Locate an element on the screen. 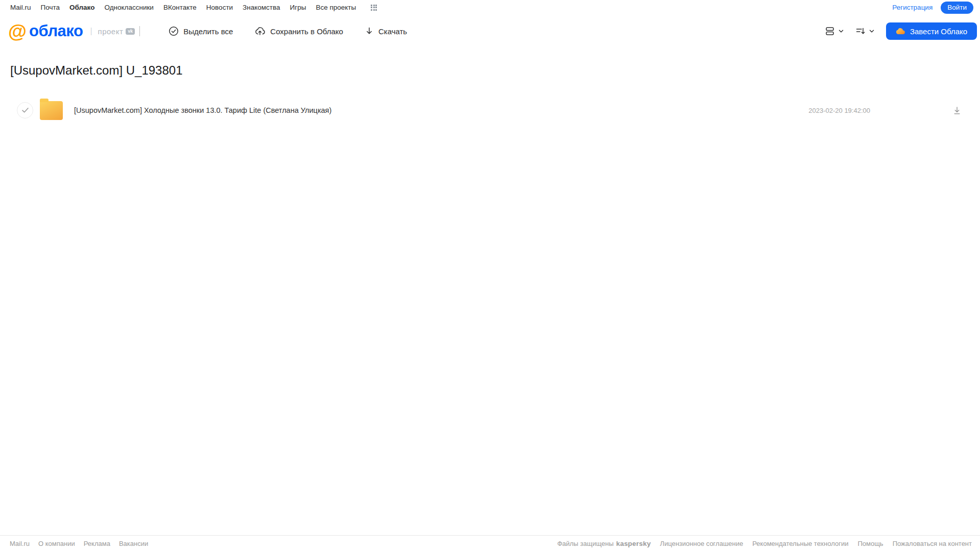 The image size is (980, 551). footer-link-recommendations: Рекомендательные технологии is located at coordinates (800, 543).